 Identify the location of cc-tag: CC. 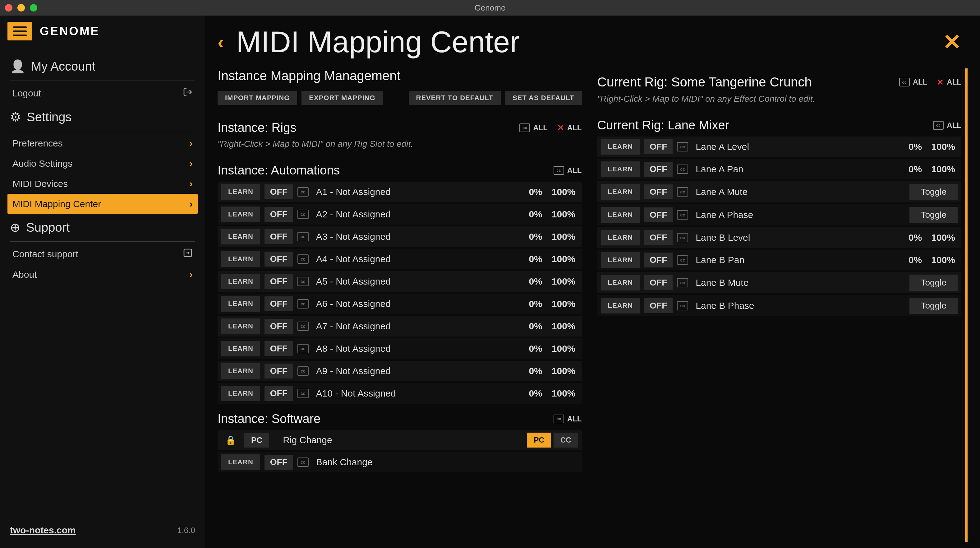
(566, 440).